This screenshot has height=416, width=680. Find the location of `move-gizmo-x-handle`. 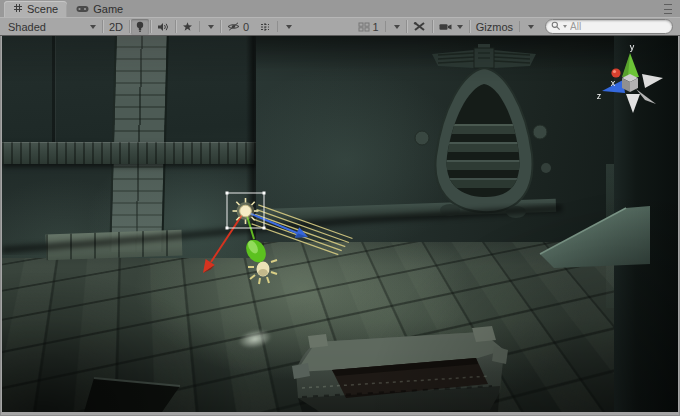

move-gizmo-x-handle is located at coordinates (222, 244).